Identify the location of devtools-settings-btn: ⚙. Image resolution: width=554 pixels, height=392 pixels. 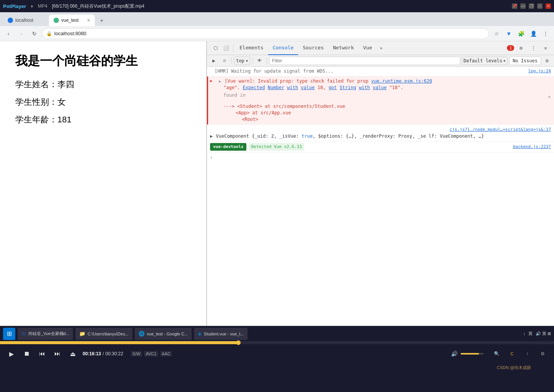
(521, 48).